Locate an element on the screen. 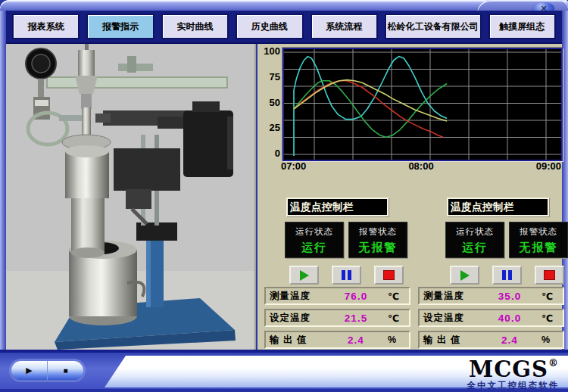 The image size is (568, 392). table-row: 测量温度 35.0 ℃ is located at coordinates (491, 296).